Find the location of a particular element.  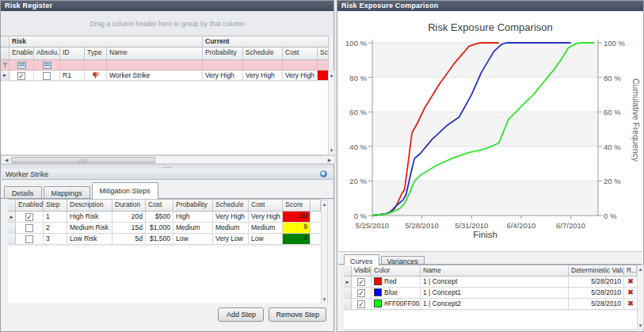

remove-step-button: Remove Step is located at coordinates (298, 315).